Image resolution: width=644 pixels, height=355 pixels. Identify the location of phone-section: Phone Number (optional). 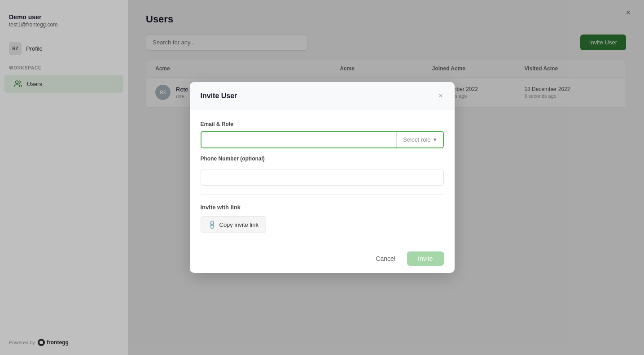
(322, 170).